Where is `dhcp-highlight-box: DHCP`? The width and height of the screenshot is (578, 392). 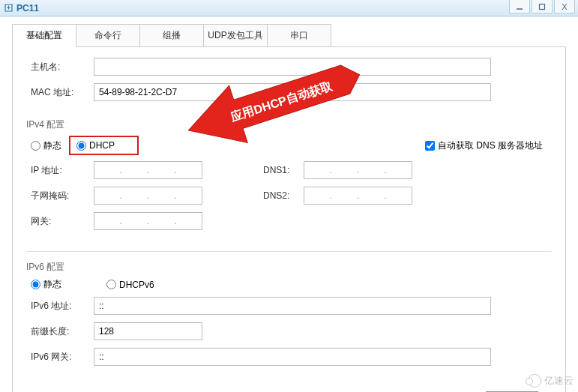
dhcp-highlight-box: DHCP is located at coordinates (103, 145).